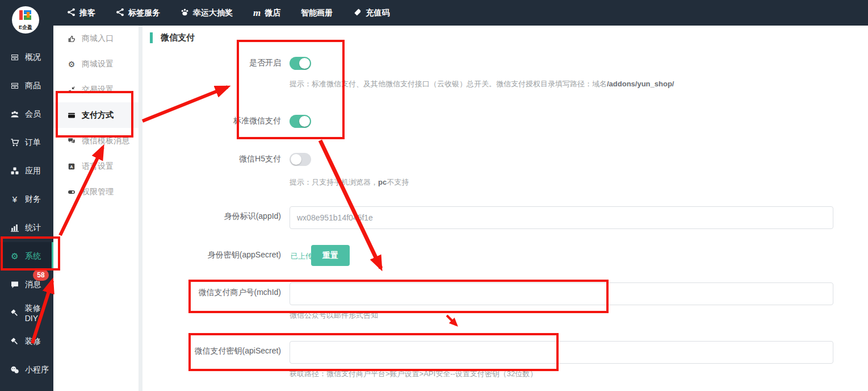 The width and height of the screenshot is (868, 391). I want to click on sidebar-item-decorate: 装修, so click(27, 342).